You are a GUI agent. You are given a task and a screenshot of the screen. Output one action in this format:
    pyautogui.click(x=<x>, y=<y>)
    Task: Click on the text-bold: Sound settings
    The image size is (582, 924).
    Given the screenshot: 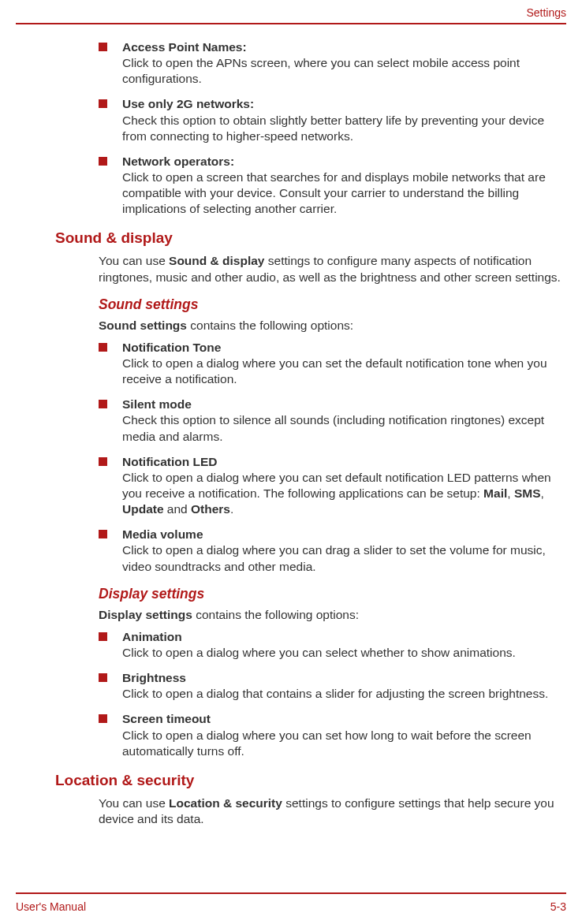 What is the action you would take?
    pyautogui.click(x=143, y=325)
    